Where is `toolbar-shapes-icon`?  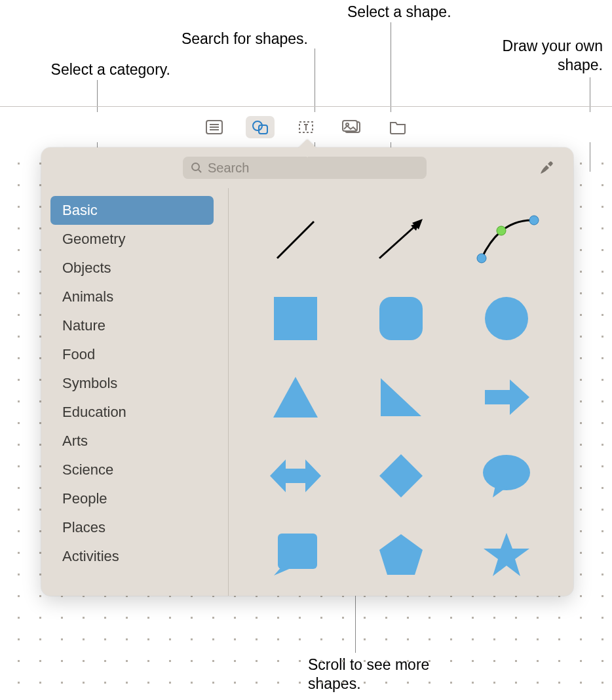
toolbar-shapes-icon is located at coordinates (260, 127).